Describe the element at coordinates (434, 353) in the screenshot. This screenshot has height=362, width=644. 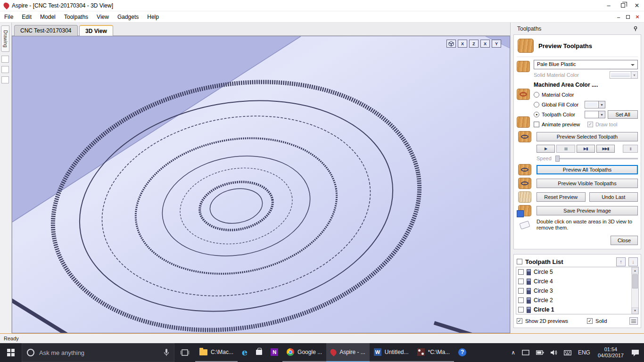
I see `taskbar-other-app: *C:\Ma...` at that location.